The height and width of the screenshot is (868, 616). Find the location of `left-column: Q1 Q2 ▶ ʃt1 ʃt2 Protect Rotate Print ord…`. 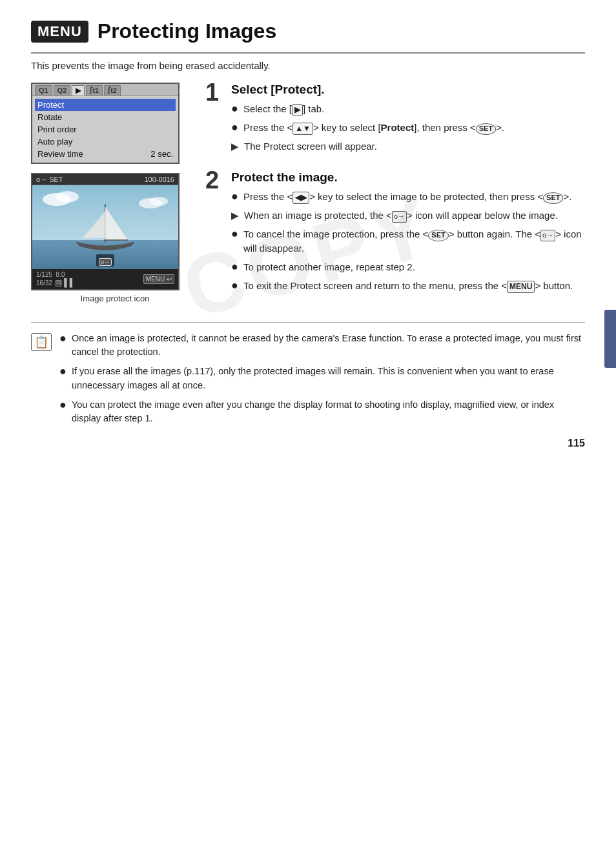

left-column: Q1 Q2 ▶ ʃt1 ʃt2 Protect Rotate Print ord… is located at coordinates (115, 196).